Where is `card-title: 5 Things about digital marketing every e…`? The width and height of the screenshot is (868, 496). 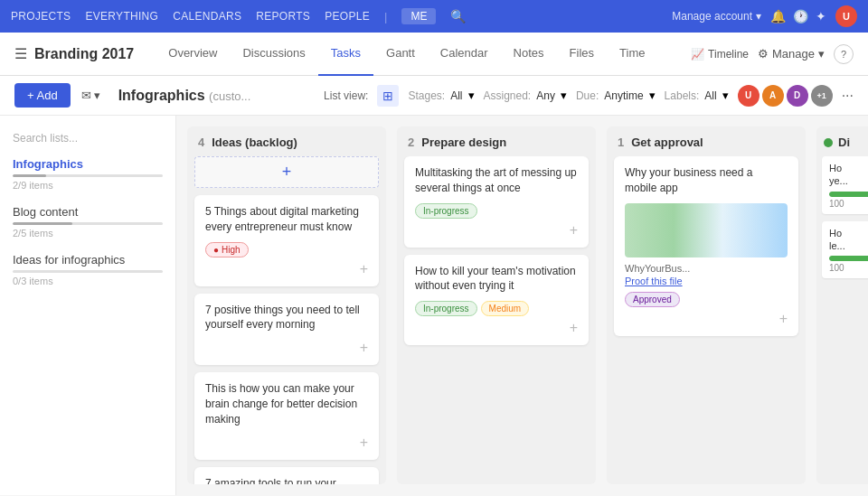 card-title: 5 Things about digital marketing every e… is located at coordinates (287, 220).